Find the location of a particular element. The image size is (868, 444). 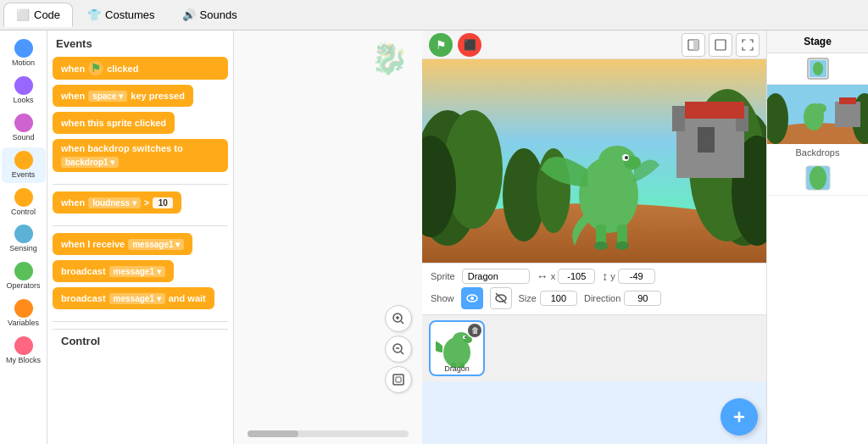

backdrops-button is located at coordinates (817, 178).